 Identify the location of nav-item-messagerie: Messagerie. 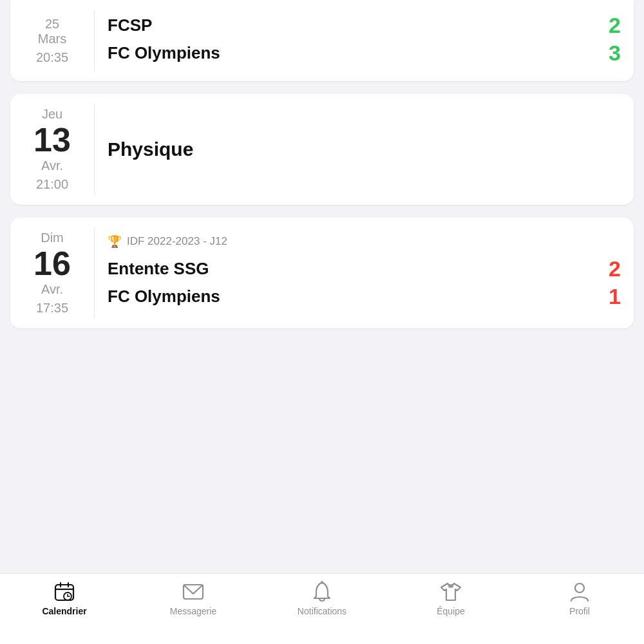
(193, 598).